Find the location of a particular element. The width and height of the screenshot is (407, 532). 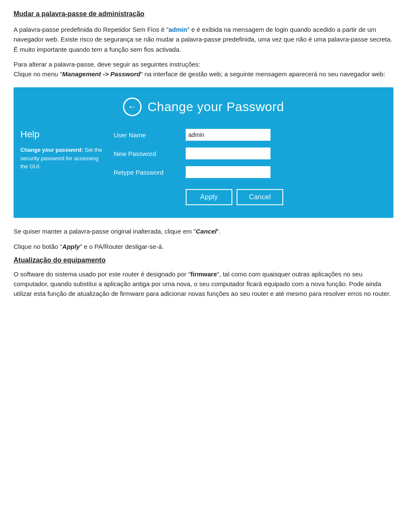

panel-header: ← Change your Password is located at coordinates (204, 106).